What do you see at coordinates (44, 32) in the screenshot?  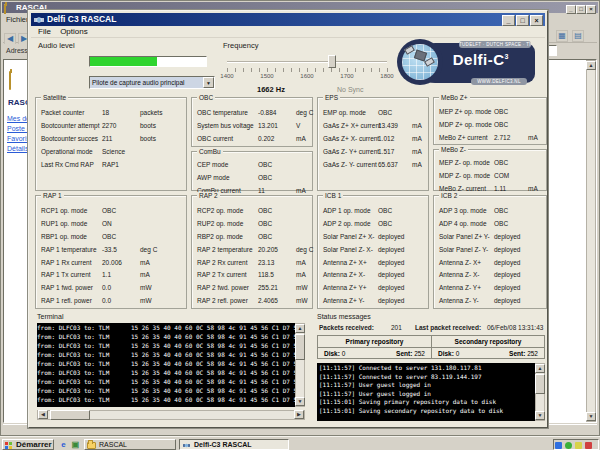 I see `menu-file: File` at bounding box center [44, 32].